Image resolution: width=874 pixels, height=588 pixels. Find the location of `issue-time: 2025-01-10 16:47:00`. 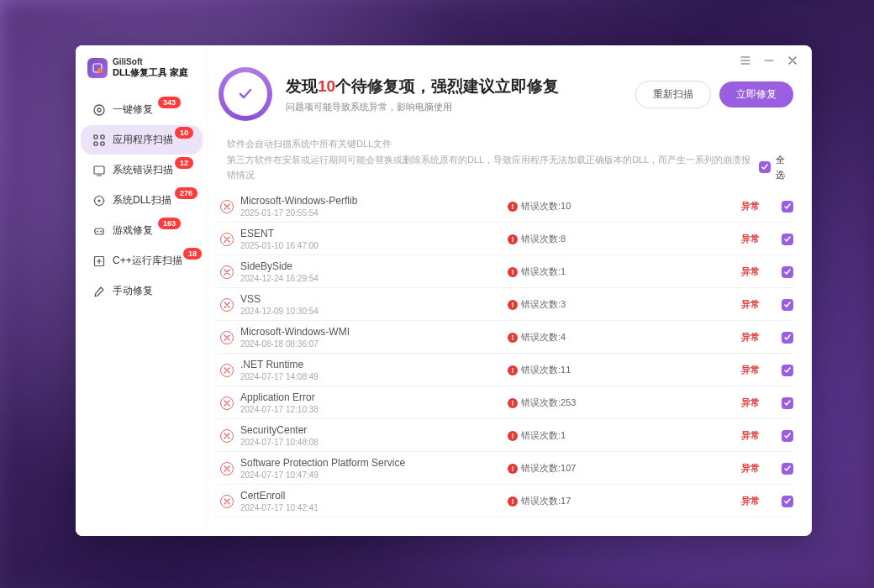

issue-time: 2025-01-10 16:47:00 is located at coordinates (371, 245).